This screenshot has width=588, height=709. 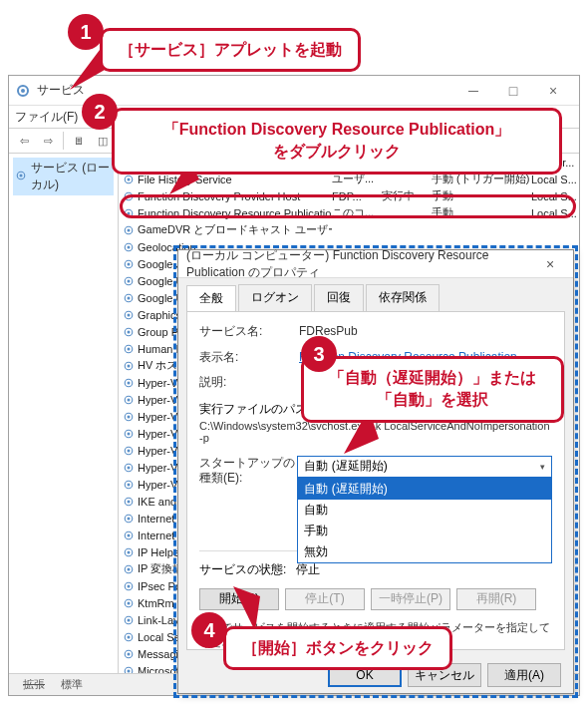 I want to click on tab-standard: 標準, so click(x=72, y=684).